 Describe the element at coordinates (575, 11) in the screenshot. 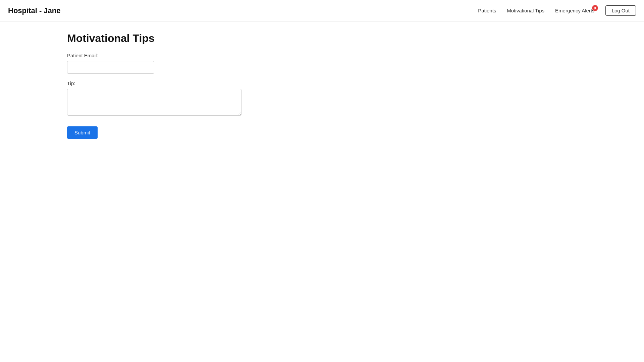

I see `nav-emergency-alerts: Emergency Alerts` at that location.